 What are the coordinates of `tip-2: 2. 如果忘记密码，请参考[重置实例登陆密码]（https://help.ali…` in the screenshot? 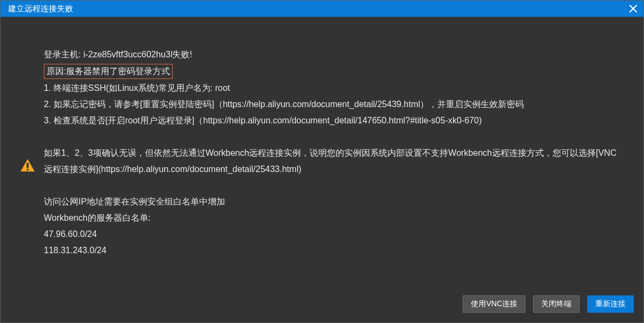 It's located at (333, 104).